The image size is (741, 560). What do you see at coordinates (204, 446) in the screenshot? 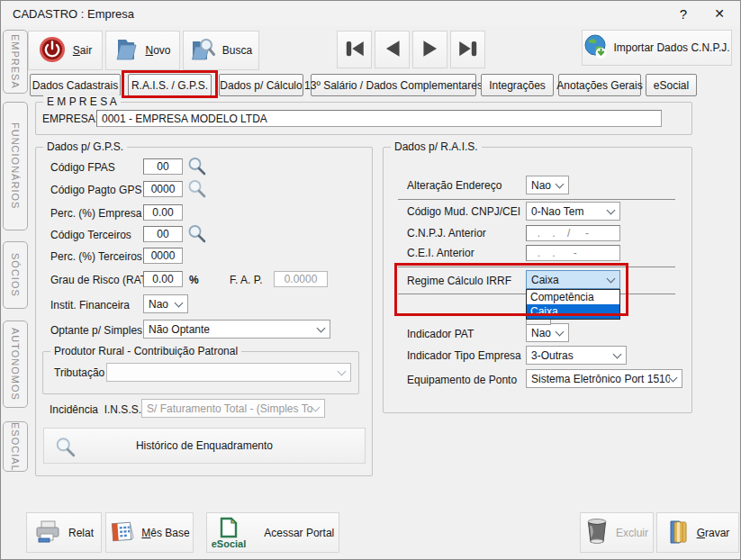
I see `historico-label: Histórico de Enquadramento` at bounding box center [204, 446].